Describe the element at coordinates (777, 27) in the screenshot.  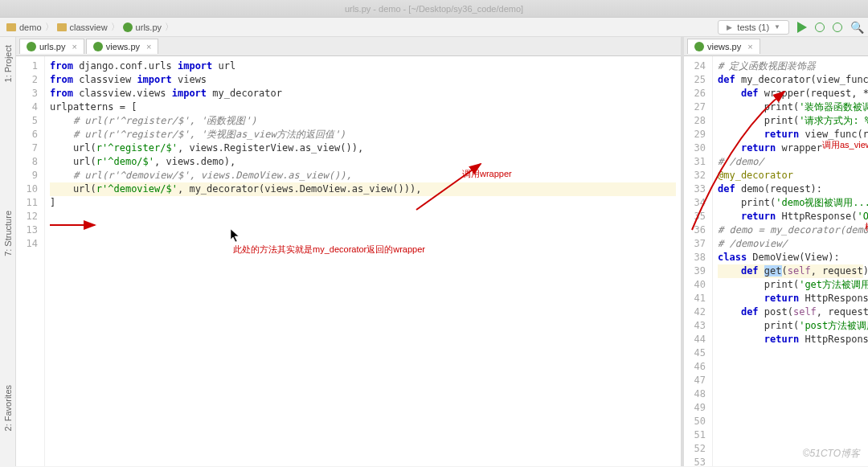
I see `chevron-down-icon: ▼` at that location.